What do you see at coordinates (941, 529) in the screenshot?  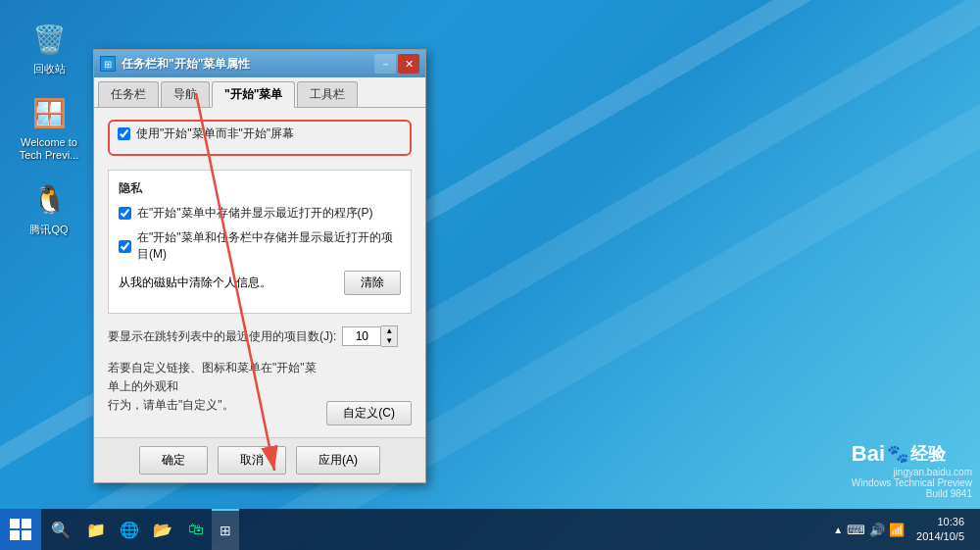 I see `system-clock: 10:36 2014/10/5` at bounding box center [941, 529].